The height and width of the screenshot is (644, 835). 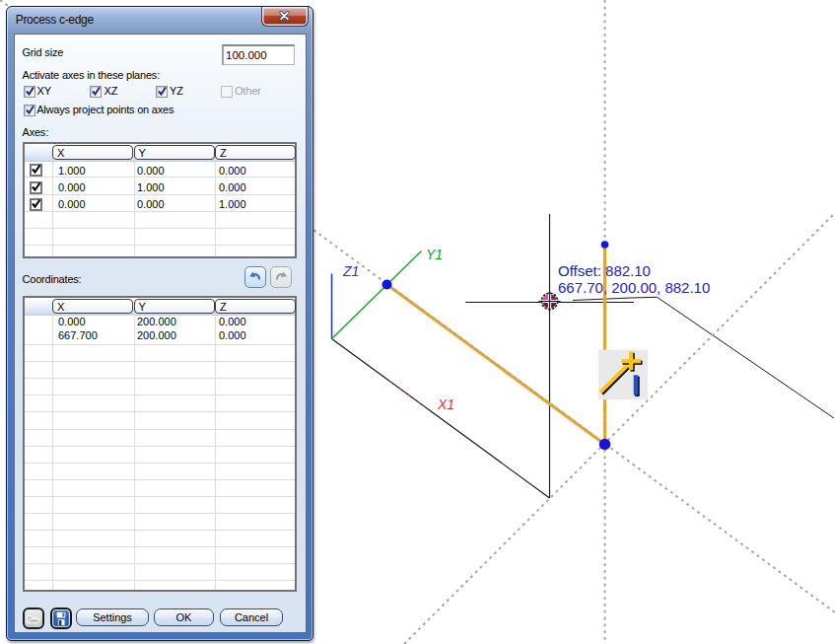 I want to click on svg-text: 667.70, 200.00, 882.10, so click(x=634, y=288).